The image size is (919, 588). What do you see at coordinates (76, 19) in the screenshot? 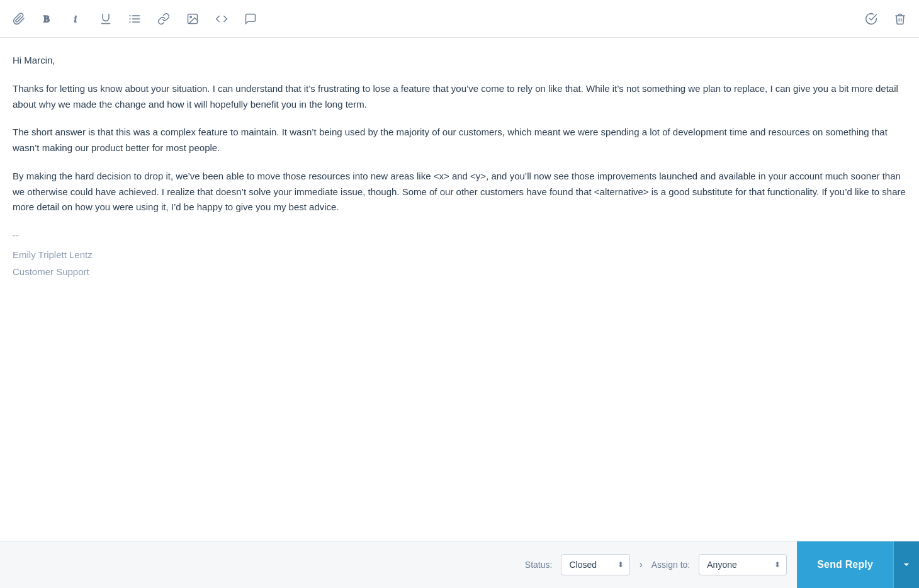
I see `svg-text: i` at bounding box center [76, 19].